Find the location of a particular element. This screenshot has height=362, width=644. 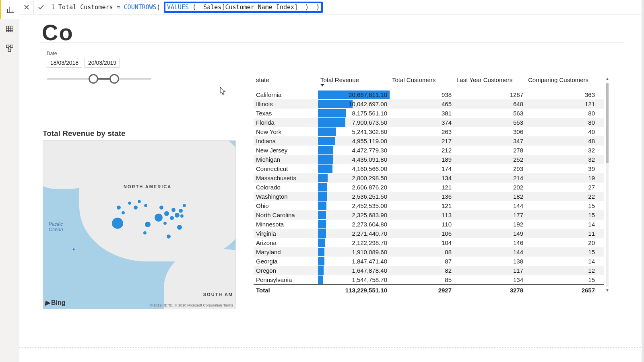

cell-total-revenue: 1,647,878.40 is located at coordinates (354, 270).